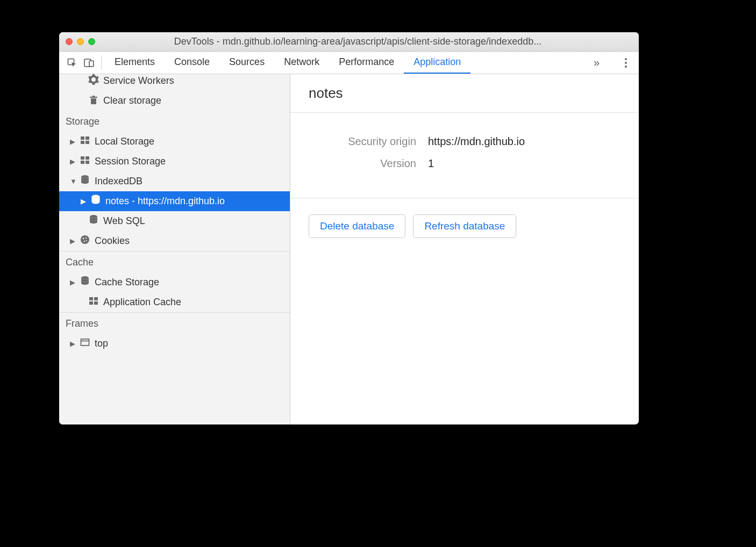 The image size is (756, 547). Describe the element at coordinates (174, 121) in the screenshot. I see `sidebar-section-storage: Storage` at that location.